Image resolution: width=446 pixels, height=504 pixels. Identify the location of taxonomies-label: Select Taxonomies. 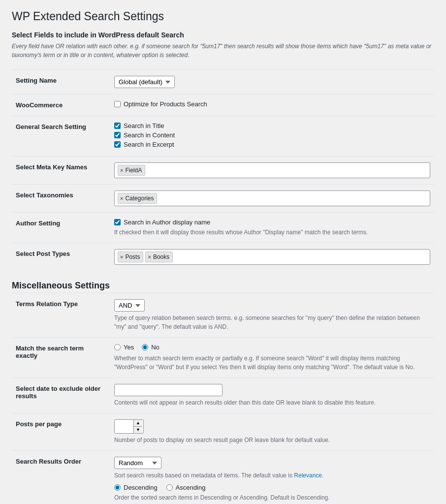
(61, 199).